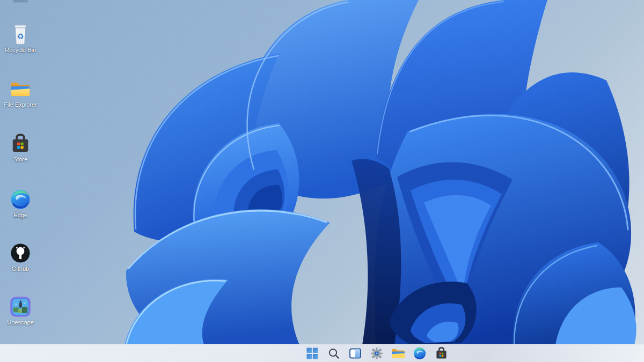 The image size is (644, 362). I want to click on widgets-icon, so click(355, 353).